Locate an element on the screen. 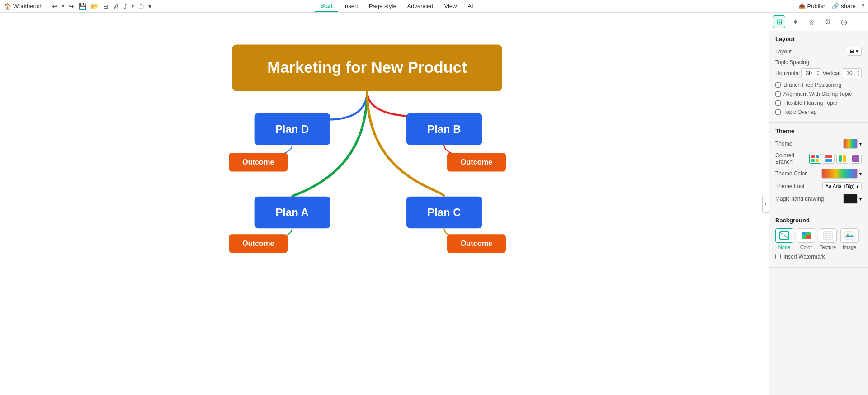 The width and height of the screenshot is (868, 395). flexible-floating-checkbox is located at coordinates (778, 103).